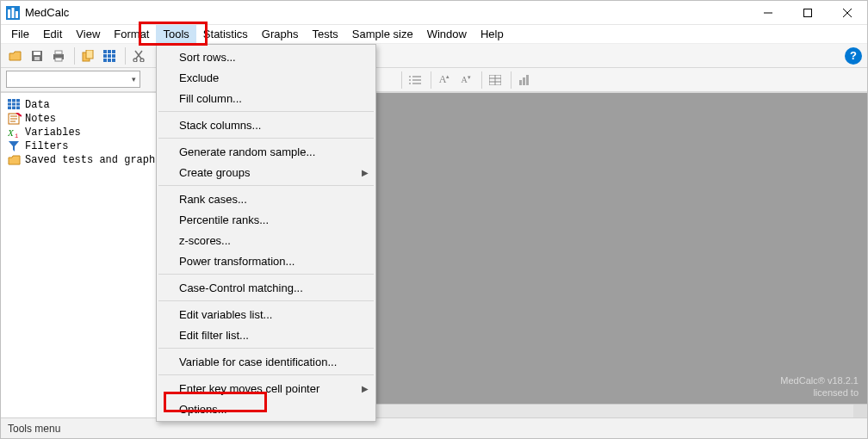  I want to click on menu-item-z-scores: z-scores..., so click(266, 240).